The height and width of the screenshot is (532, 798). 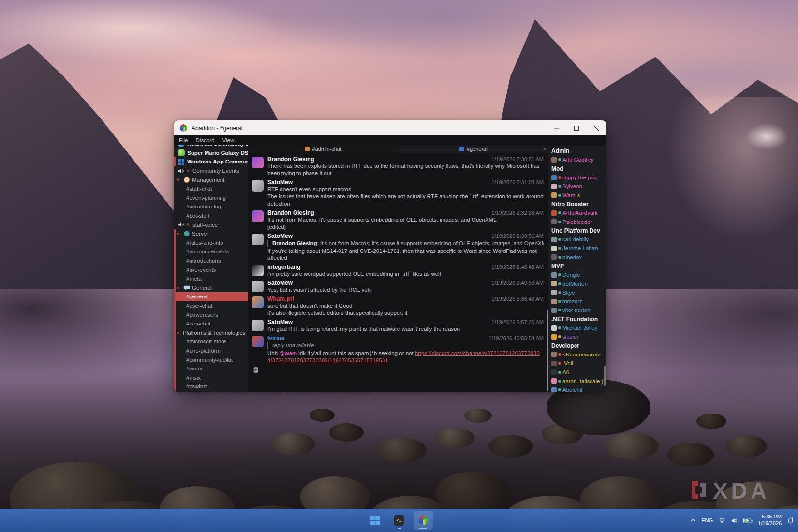 I want to click on menu-discord: Discord, so click(x=205, y=140).